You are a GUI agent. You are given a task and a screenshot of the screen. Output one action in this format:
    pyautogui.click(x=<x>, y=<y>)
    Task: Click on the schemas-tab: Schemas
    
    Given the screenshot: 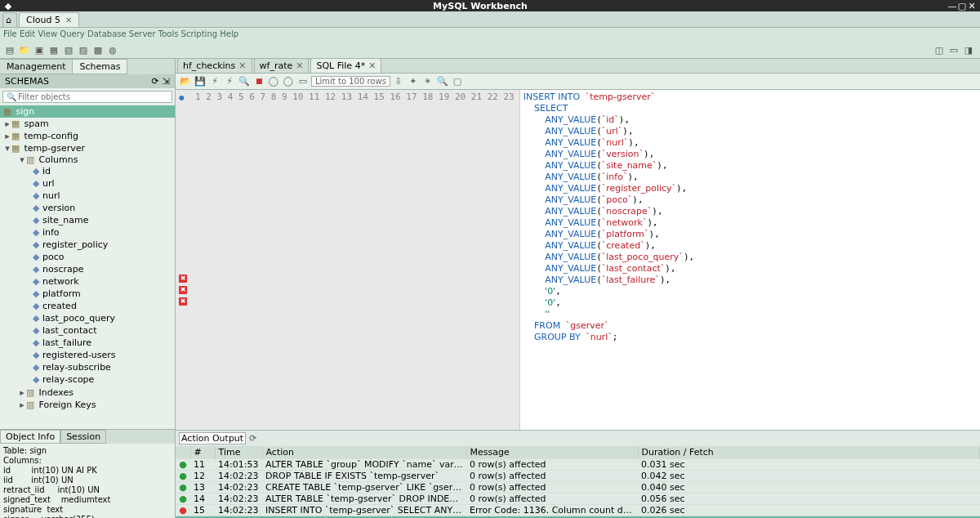 What is the action you would take?
    pyautogui.click(x=100, y=67)
    